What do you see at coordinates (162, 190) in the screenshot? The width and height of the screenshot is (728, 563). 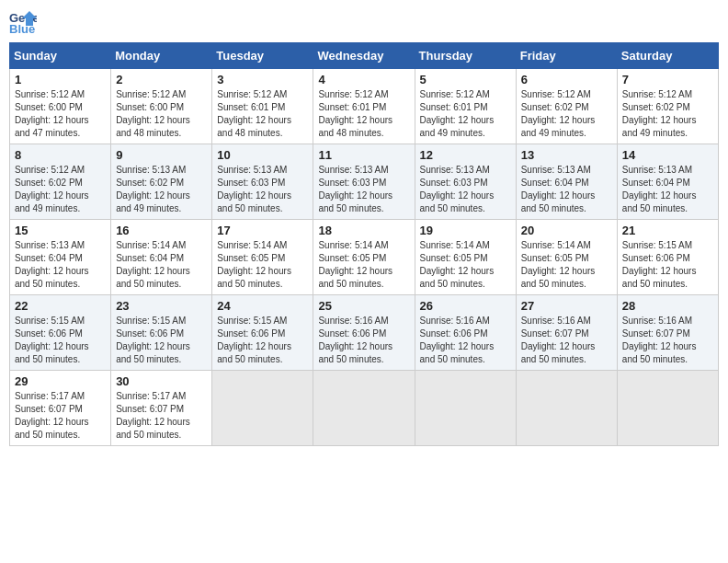 I see `day-info: Sunrise: 5:13 AM Sunset: 6:02 PM Dayligh…` at bounding box center [162, 190].